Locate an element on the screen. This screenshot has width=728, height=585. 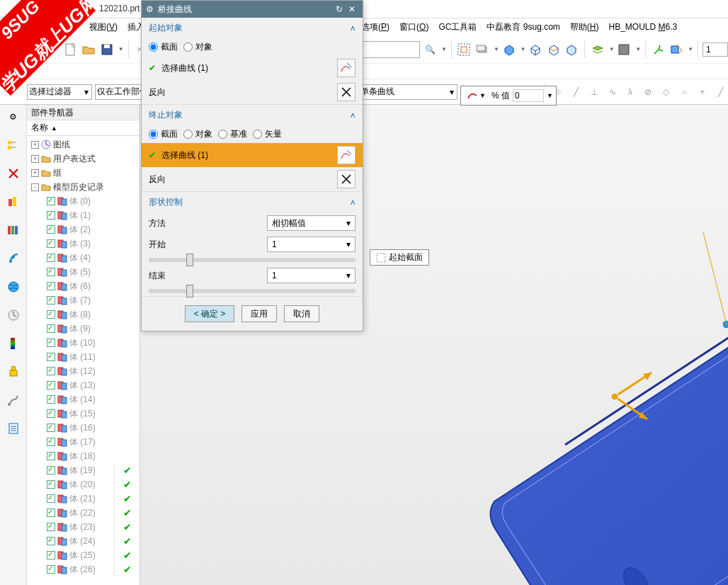
tree-body-item: 体 (16) is located at coordinates (84, 428).